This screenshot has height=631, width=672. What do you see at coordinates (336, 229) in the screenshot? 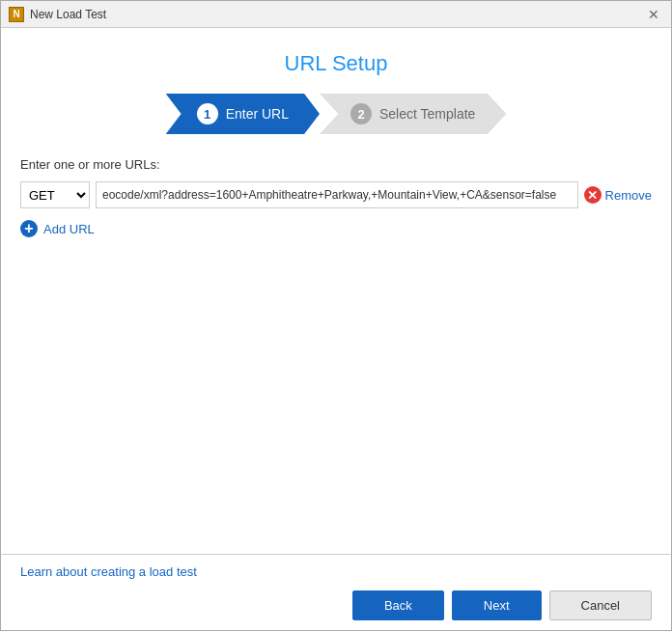
I see `add-url-button: + Add URL` at bounding box center [336, 229].